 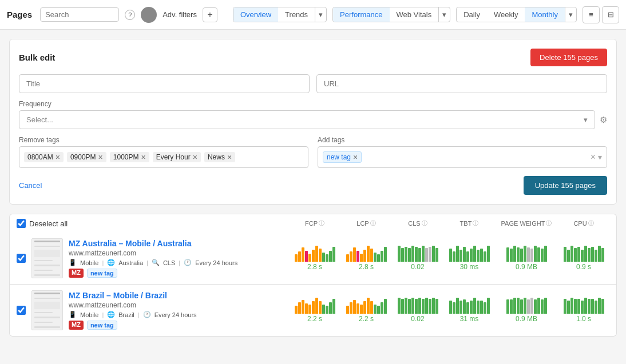 I want to click on tab-weekly: Weekly, so click(x=506, y=15).